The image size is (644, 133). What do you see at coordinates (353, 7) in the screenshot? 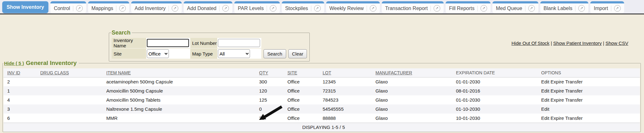
I see `tab-weekly-review: Weekly Review↗` at bounding box center [353, 7].